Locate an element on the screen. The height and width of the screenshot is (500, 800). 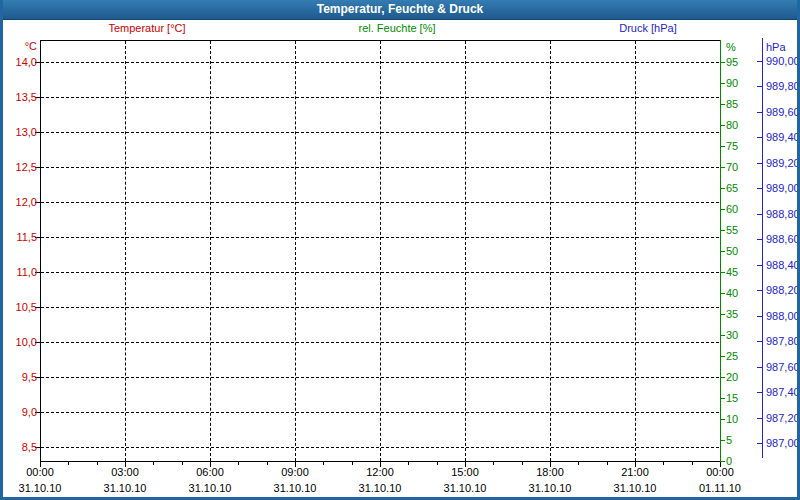
x-time-label: 15:00 is located at coordinates (465, 472).